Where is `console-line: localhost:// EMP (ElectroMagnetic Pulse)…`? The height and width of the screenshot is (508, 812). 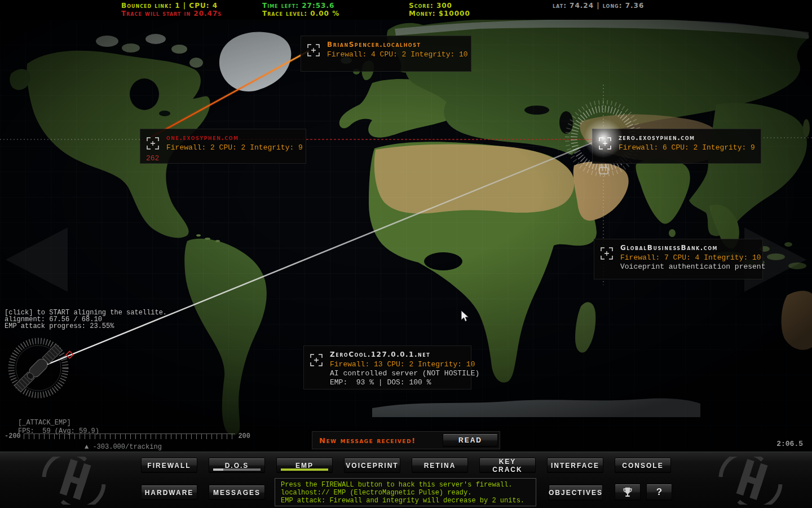 console-line: localhost:// EMP (ElectroMagnetic Pulse)… is located at coordinates (405, 493).